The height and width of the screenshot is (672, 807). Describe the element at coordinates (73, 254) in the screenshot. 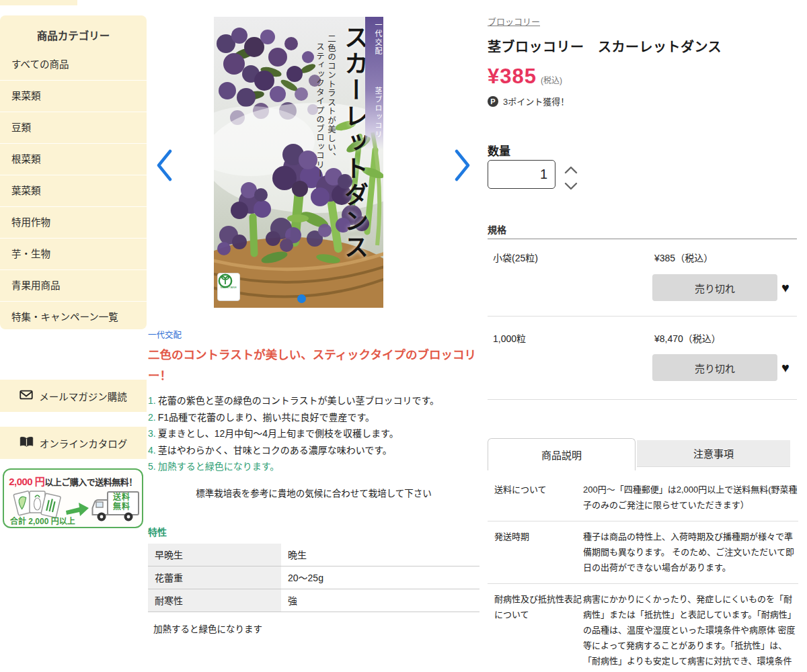

I see `sidebar-item-potatoes: 芋・生物` at that location.